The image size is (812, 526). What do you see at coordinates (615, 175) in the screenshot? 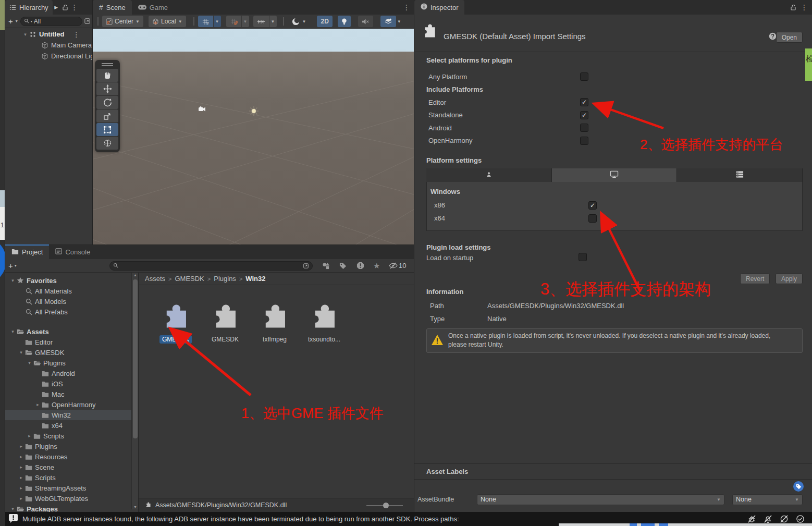
I see `platform-tab-windows-platform` at bounding box center [615, 175].